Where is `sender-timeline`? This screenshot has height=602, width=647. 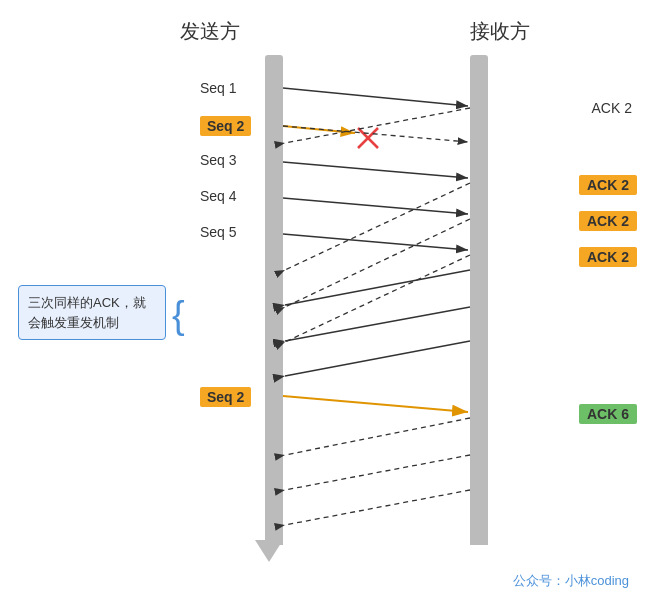
sender-timeline is located at coordinates (274, 300).